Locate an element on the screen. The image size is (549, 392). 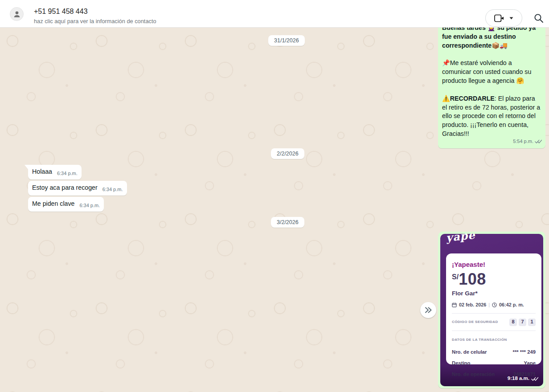
contact-subtitle: haz clic aquí para ver la información de… is located at coordinates (95, 21).